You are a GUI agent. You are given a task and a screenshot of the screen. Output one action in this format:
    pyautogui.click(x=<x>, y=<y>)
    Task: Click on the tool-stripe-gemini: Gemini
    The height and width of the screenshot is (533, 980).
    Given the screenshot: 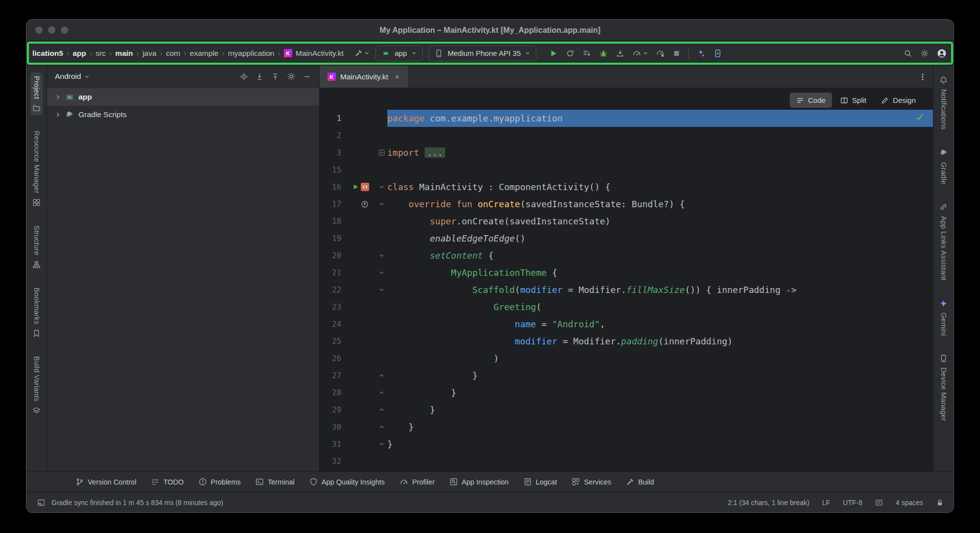 What is the action you would take?
    pyautogui.click(x=943, y=317)
    